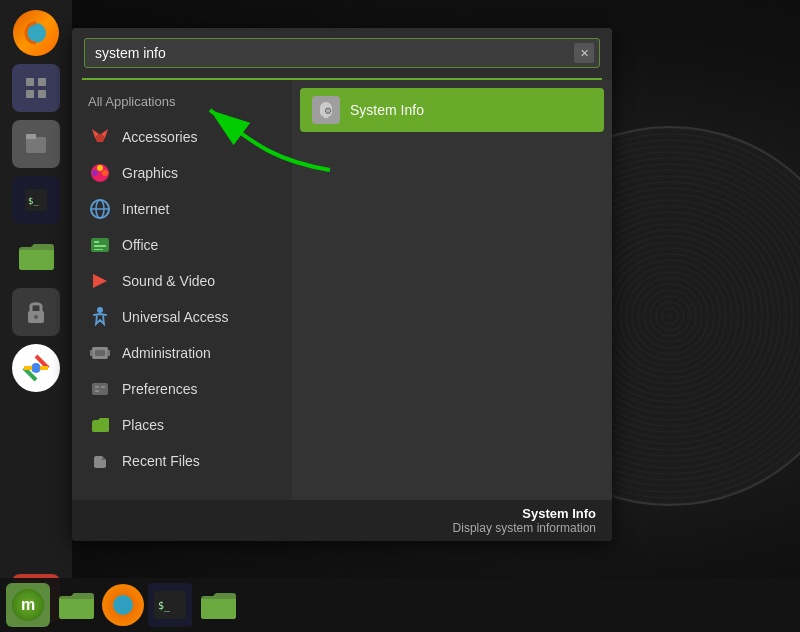 Image resolution: width=800 pixels, height=632 pixels. I want to click on taskbar-folder, so click(36, 256).